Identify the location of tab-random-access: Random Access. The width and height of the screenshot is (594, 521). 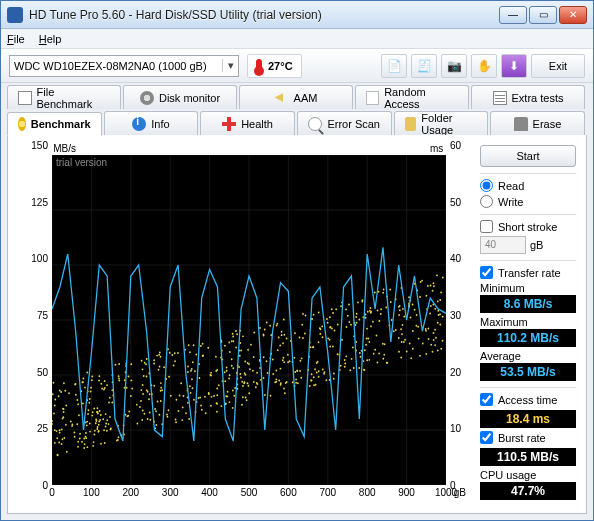
(412, 97).